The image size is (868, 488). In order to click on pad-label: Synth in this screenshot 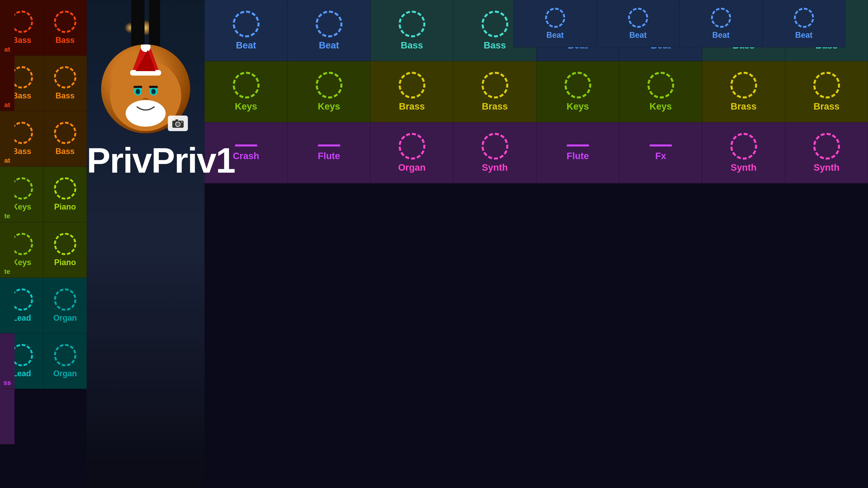, I will do `click(495, 168)`.